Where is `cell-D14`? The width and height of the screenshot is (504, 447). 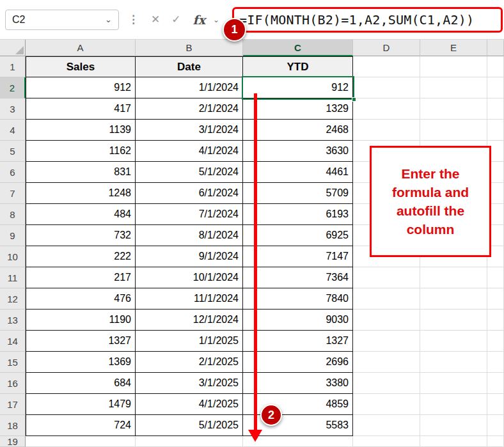 cell-D14 is located at coordinates (386, 341).